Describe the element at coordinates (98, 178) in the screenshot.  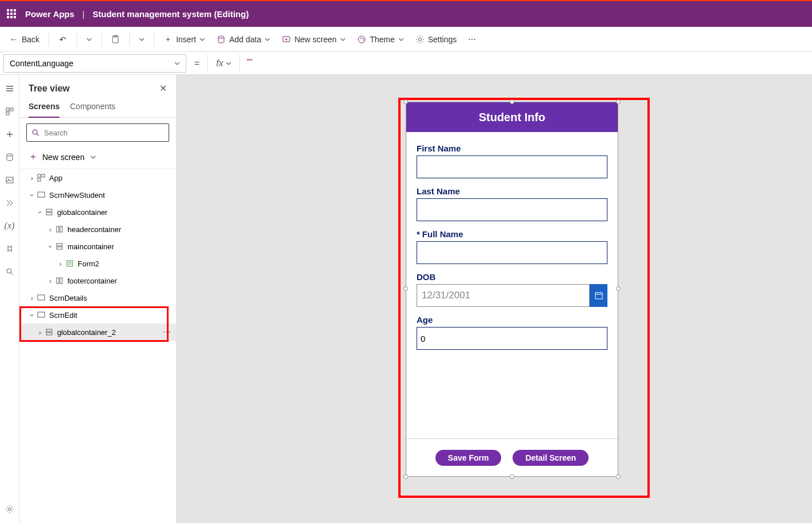
I see `tree-node-app: › App` at that location.